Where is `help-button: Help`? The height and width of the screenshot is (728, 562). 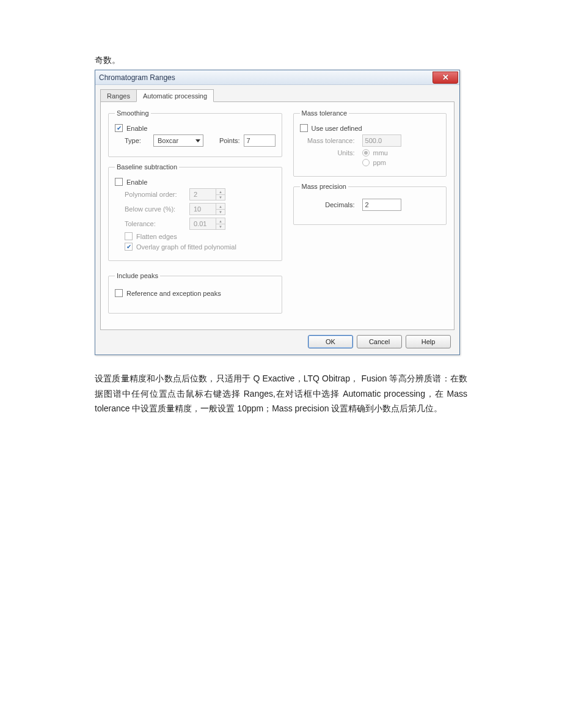 help-button: Help is located at coordinates (428, 342).